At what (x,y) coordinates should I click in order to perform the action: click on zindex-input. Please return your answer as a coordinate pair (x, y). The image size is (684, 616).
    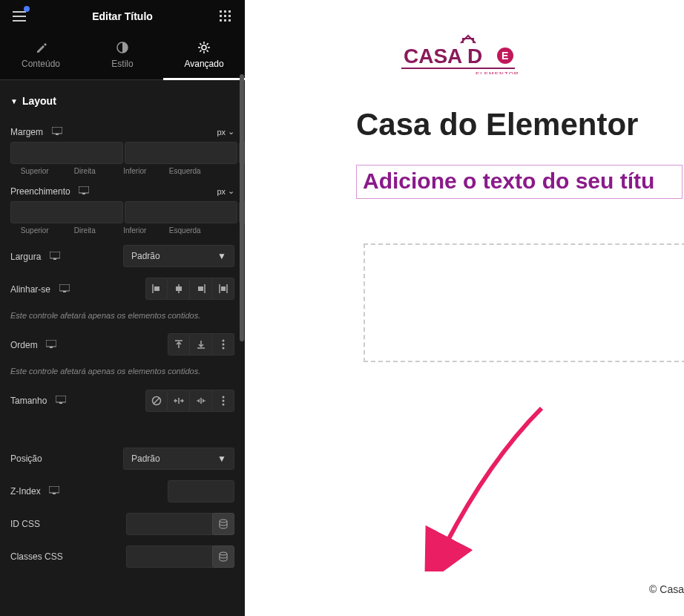
    Looking at the image, I should click on (201, 491).